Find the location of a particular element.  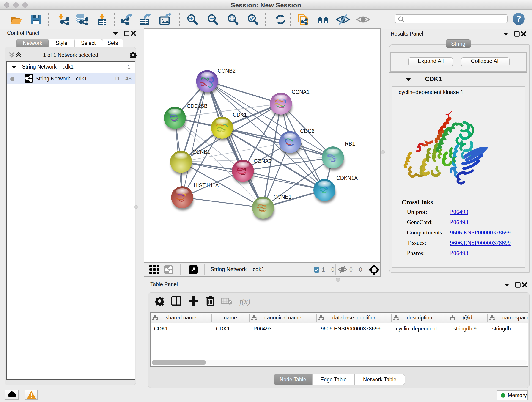

svg-text: CDKN1A is located at coordinates (347, 178).